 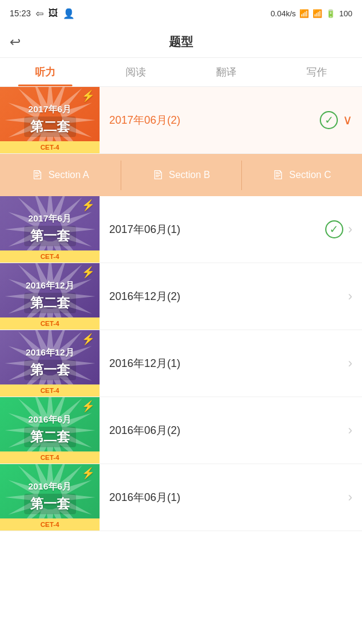 What do you see at coordinates (42, 13) in the screenshot?
I see `status-left: 15:23 ⇦ 🖼 👤` at bounding box center [42, 13].